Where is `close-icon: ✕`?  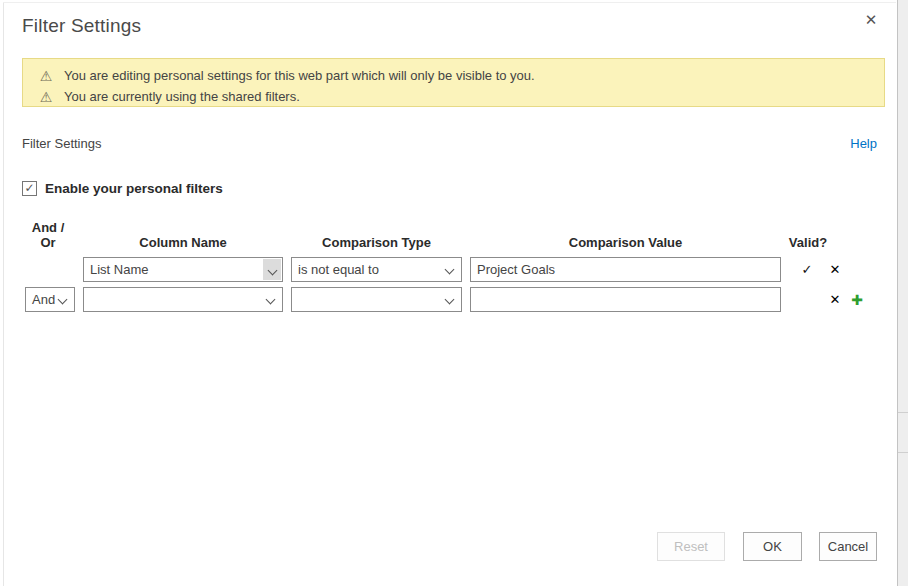 close-icon: ✕ is located at coordinates (871, 20).